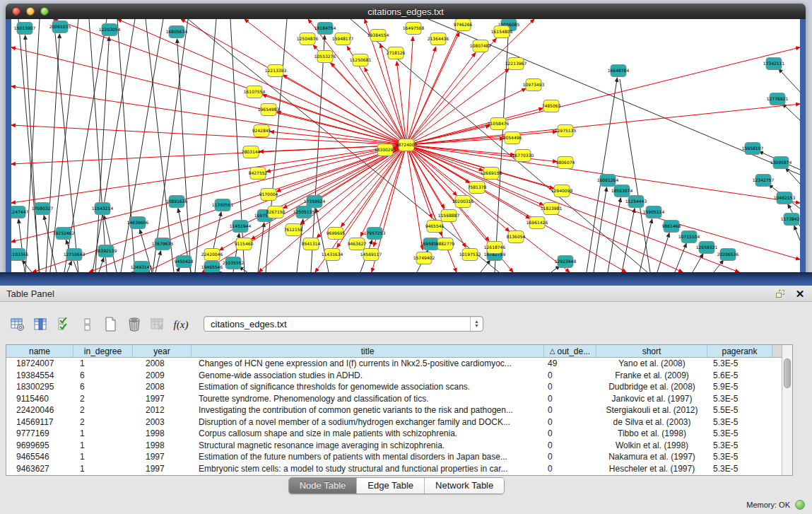 This screenshot has width=812, height=514. What do you see at coordinates (753, 148) in the screenshot?
I see `graph-node: 15958107` at bounding box center [753, 148].